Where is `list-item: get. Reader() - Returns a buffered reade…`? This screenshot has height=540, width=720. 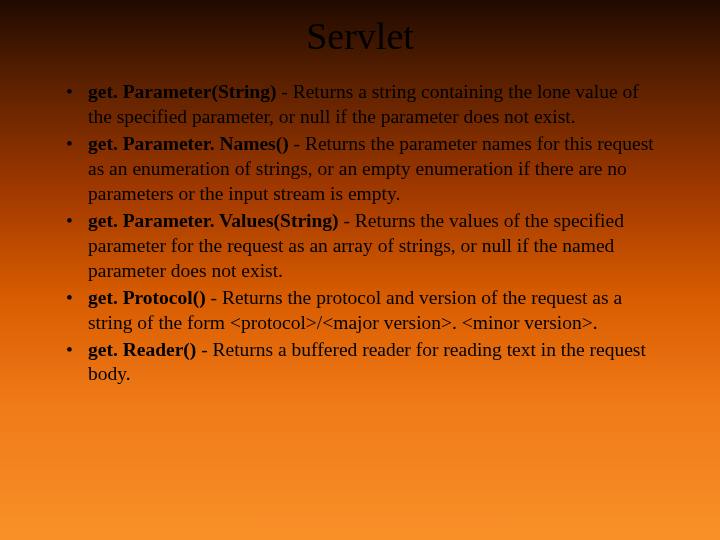
list-item: get. Reader() - Returns a buffered reade… is located at coordinates (373, 363).